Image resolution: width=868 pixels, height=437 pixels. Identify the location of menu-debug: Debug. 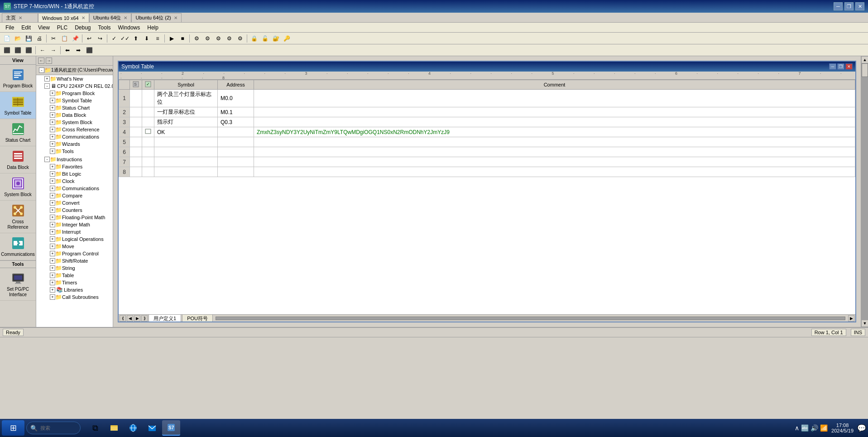
(82, 28).